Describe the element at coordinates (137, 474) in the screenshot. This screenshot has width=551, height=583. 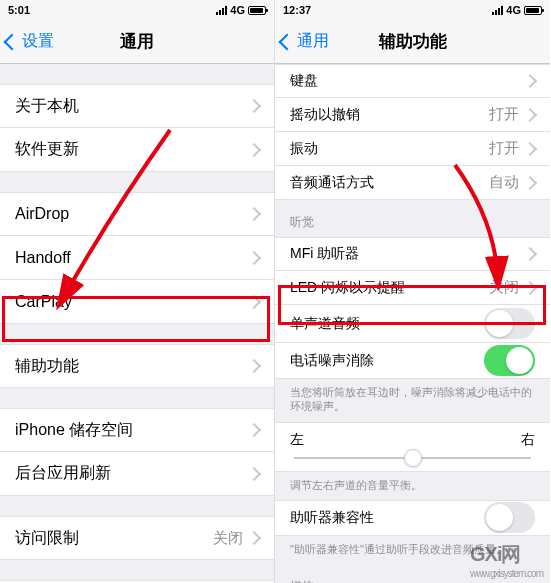
I see `row-background-refresh: 后台应用刷新` at that location.